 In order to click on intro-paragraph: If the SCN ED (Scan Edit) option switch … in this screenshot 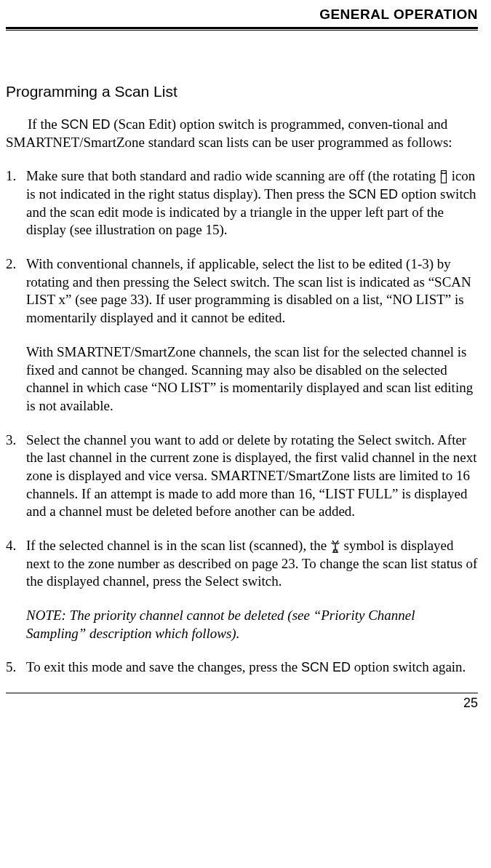, I will do `click(241, 134)`.